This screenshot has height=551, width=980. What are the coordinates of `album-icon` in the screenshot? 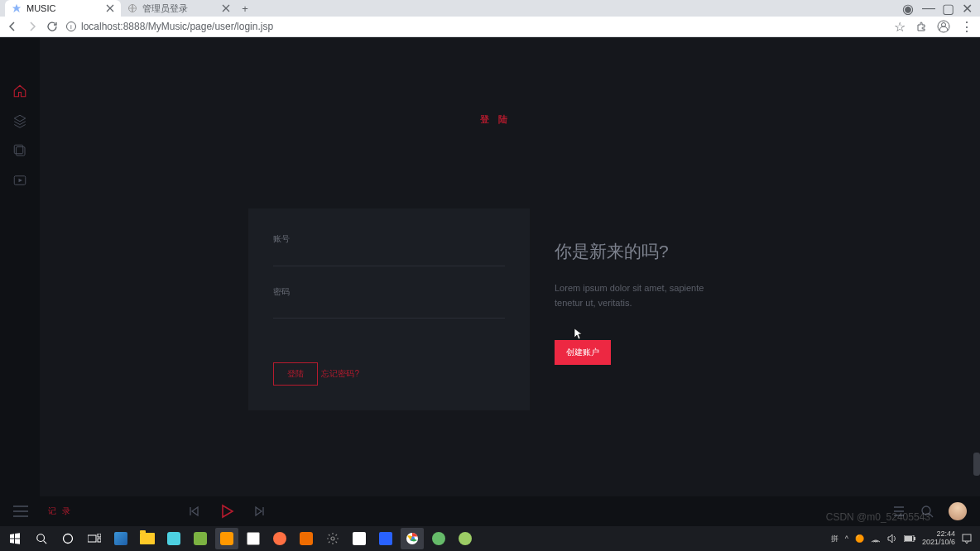 It's located at (20, 151).